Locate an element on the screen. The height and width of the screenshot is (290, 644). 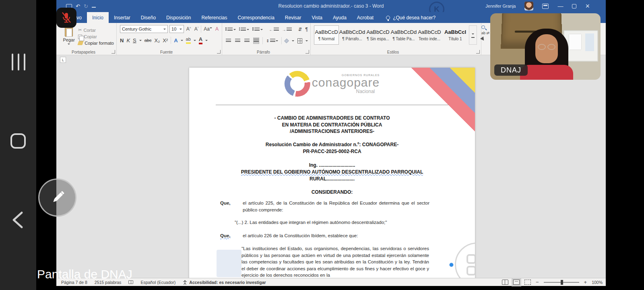
bold-button: N is located at coordinates (122, 40).